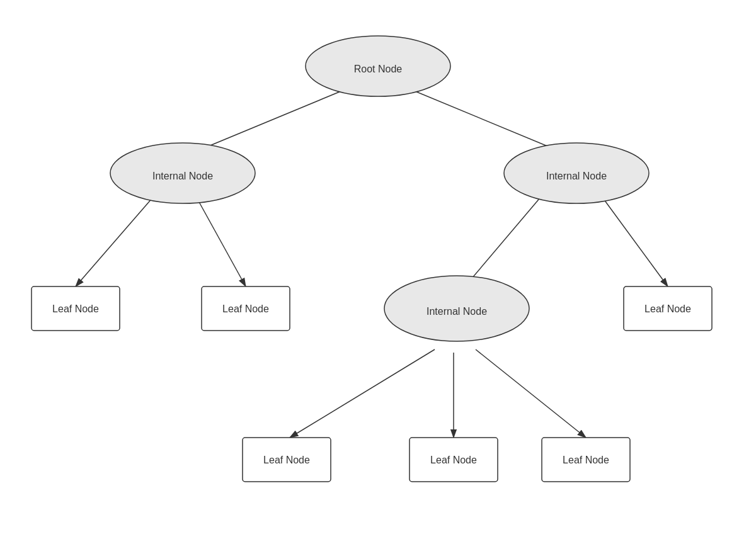  I want to click on internal-node-1: Internal Node, so click(183, 173).